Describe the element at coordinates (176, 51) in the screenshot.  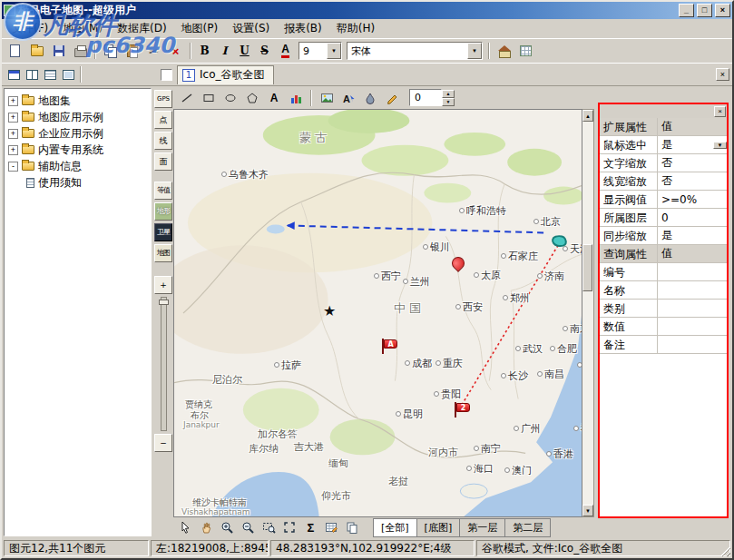
I see `delete-button: ×` at that location.